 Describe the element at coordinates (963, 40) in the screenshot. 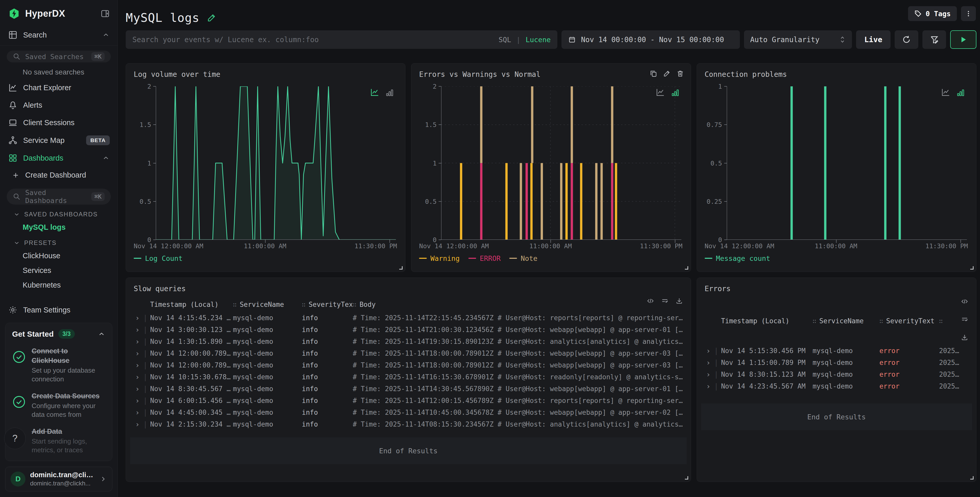

I see `run-query-button` at that location.